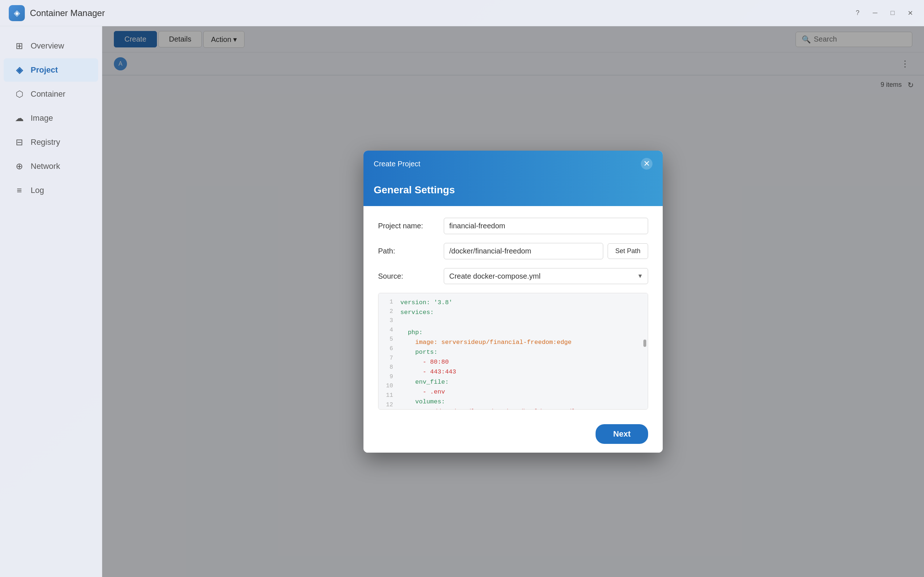  What do you see at coordinates (19, 190) in the screenshot?
I see `log-icon: ≡` at bounding box center [19, 190].